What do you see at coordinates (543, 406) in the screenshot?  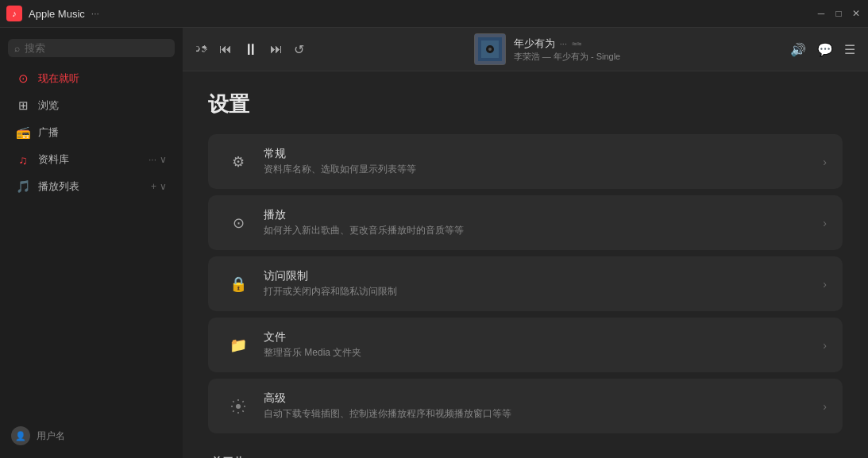 I see `advanced-text: 高级 自动下载专辑插图、控制迷你播放程序和视频播放窗口等等` at bounding box center [543, 406].